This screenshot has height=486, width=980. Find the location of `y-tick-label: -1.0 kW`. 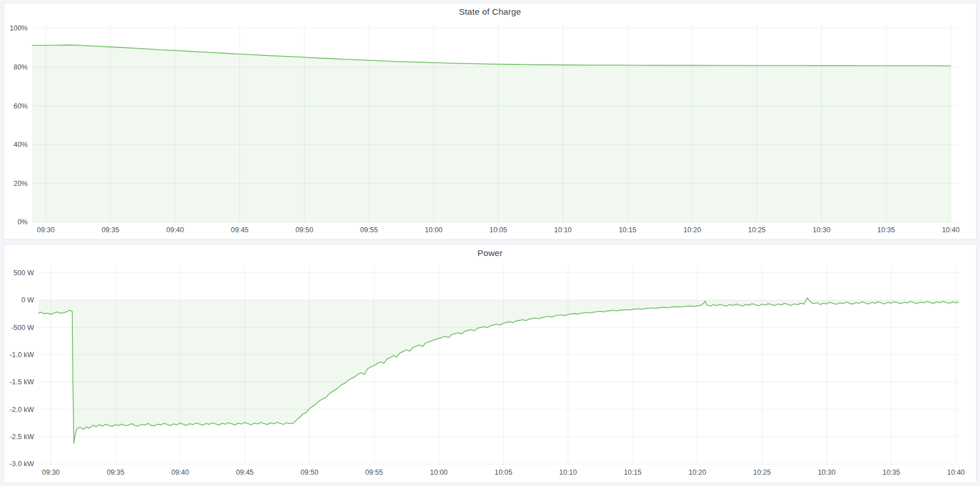

y-tick-label: -1.0 kW is located at coordinates (21, 355).